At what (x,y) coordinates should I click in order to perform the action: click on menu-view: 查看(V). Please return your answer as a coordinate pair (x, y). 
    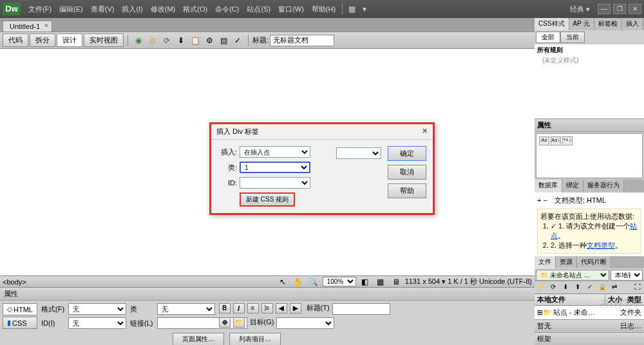
    Looking at the image, I should click on (103, 9).